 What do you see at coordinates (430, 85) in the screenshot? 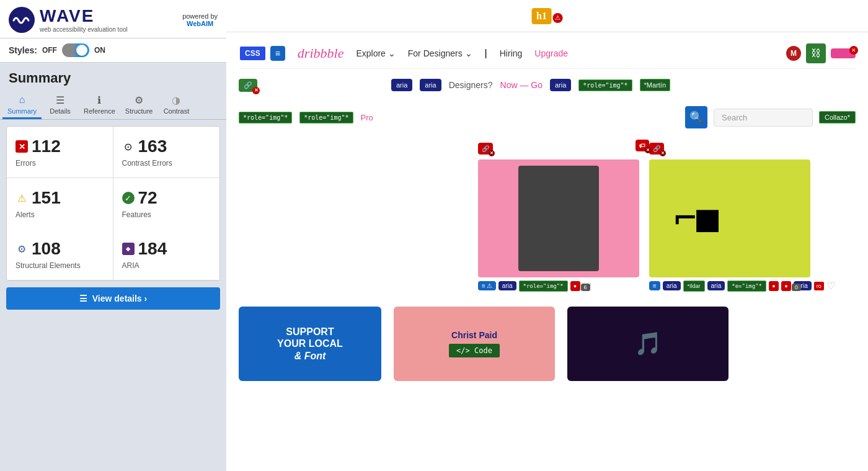
I see `aria-badge-2: aria` at bounding box center [430, 85].